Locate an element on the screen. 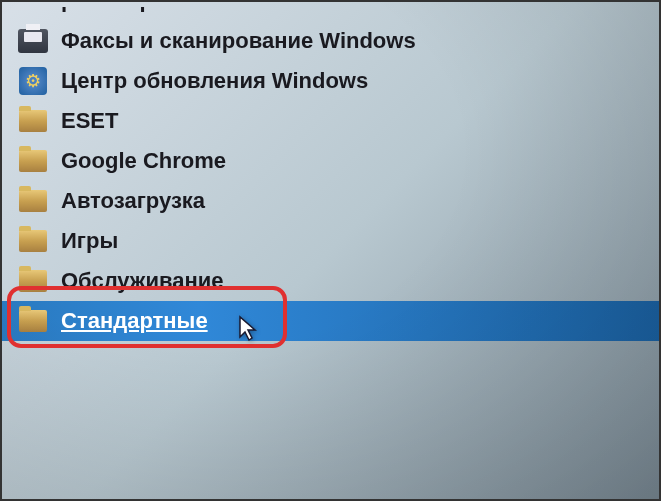  windows-update-item: Центр обновления Windows is located at coordinates (330, 81).